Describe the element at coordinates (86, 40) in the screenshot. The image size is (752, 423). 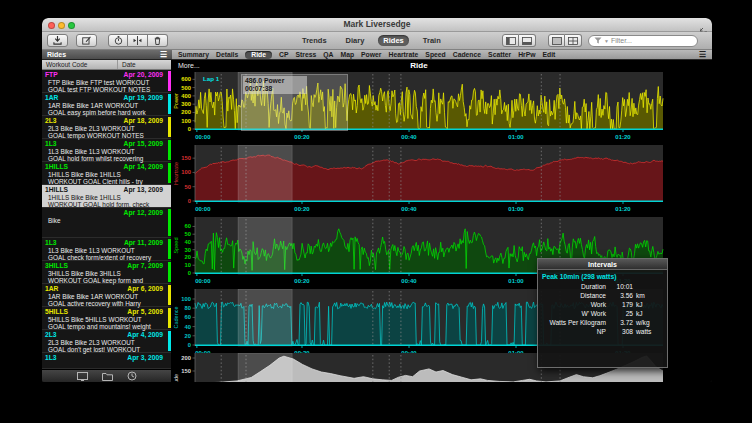
I see `compose-button` at that location.